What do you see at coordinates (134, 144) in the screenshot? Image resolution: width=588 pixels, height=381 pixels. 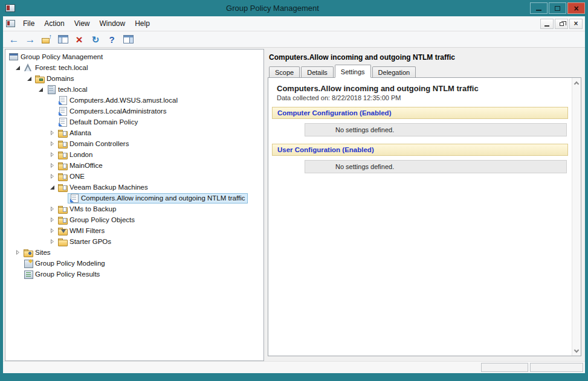 I see `tree-item-domain-controllers: Domain Controllers` at bounding box center [134, 144].